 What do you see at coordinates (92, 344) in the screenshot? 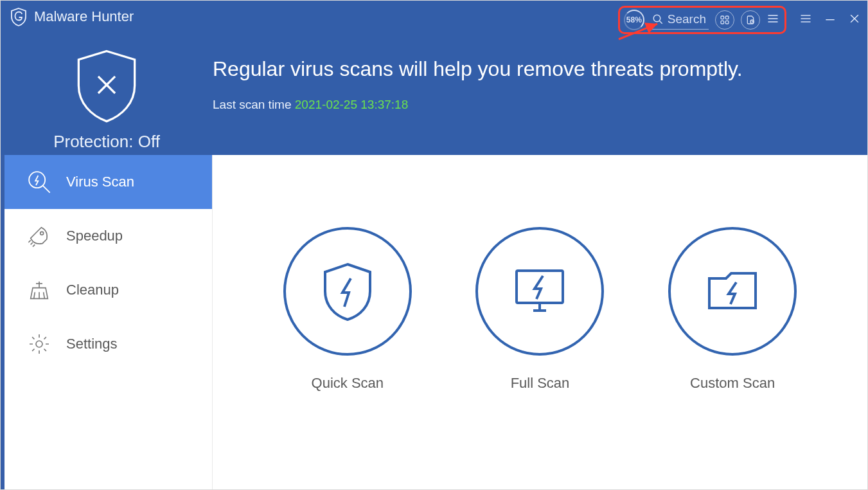
I see `sidebar-item-label: Settings` at bounding box center [92, 344].